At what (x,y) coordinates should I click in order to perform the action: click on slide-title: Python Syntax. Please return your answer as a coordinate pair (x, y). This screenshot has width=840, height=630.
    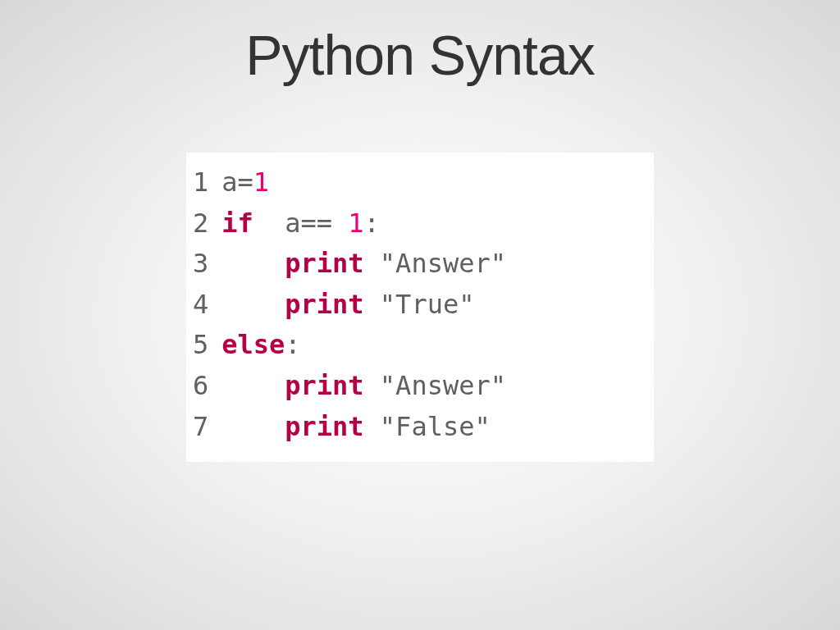
    Looking at the image, I should click on (420, 43).